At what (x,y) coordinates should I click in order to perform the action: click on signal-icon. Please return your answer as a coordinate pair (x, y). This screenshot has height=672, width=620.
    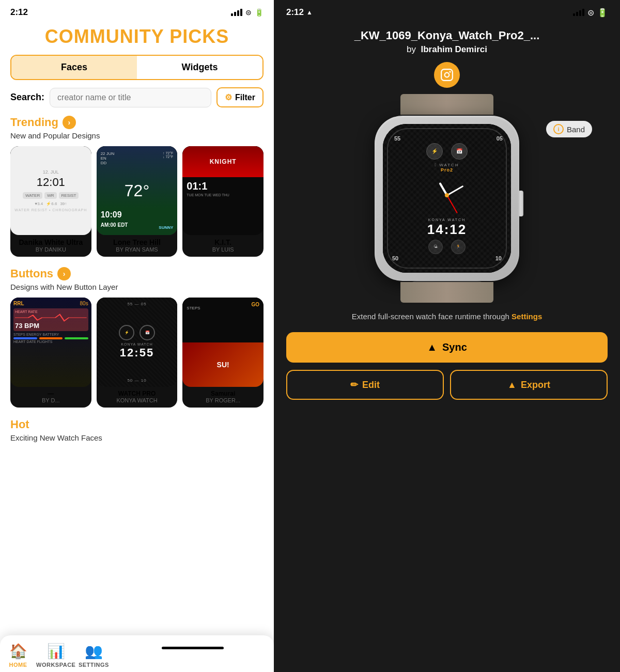
    Looking at the image, I should click on (237, 12).